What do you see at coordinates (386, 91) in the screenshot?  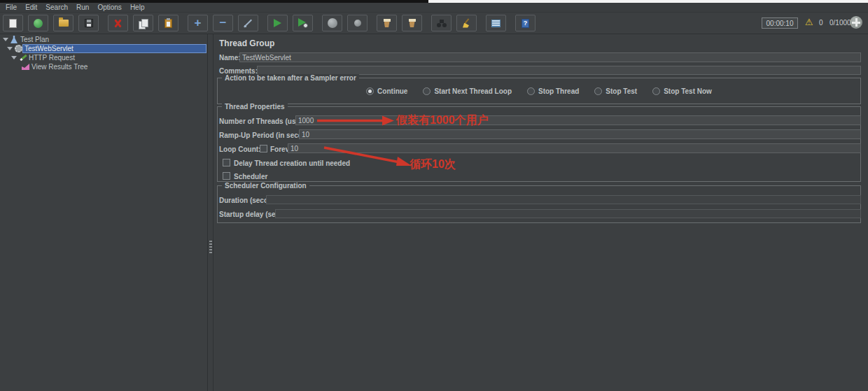 I see `radio-continue: Continue` at bounding box center [386, 91].